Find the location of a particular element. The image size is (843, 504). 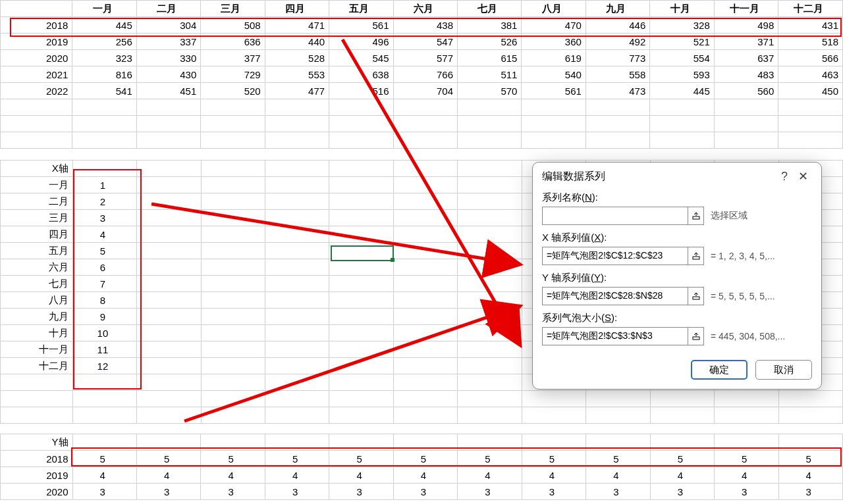

cell: 477 is located at coordinates (296, 91).